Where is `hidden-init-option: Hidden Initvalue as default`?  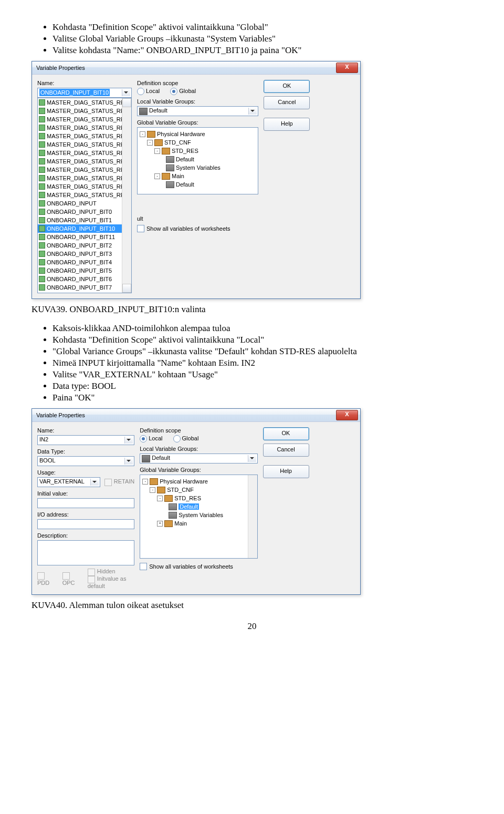 hidden-init-option: Hidden Initvalue as default is located at coordinates (111, 579).